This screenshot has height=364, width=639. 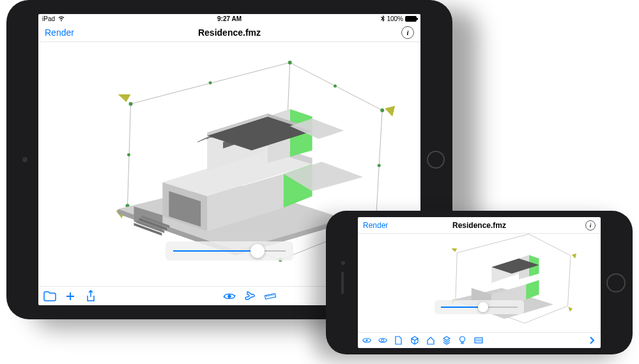 What do you see at coordinates (343, 263) in the screenshot?
I see `iphone-camera` at bounding box center [343, 263].